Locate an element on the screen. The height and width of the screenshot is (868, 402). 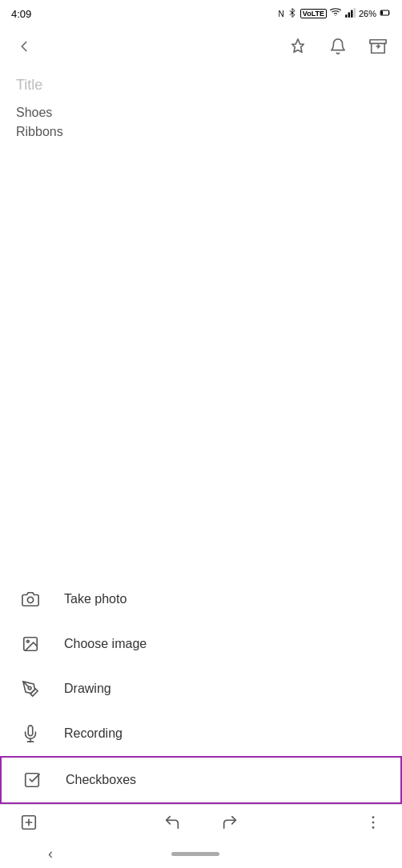
status-icons: N VoLTE 26% is located at coordinates (335, 14).